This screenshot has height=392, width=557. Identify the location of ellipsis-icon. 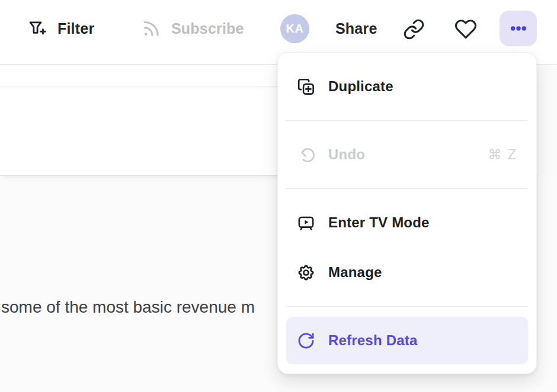
(518, 28).